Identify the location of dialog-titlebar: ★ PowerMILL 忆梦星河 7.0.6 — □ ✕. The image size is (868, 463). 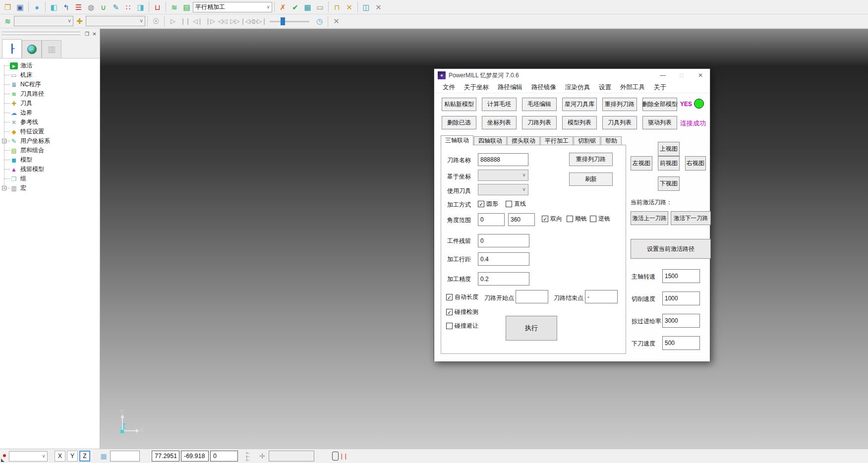
(572, 75).